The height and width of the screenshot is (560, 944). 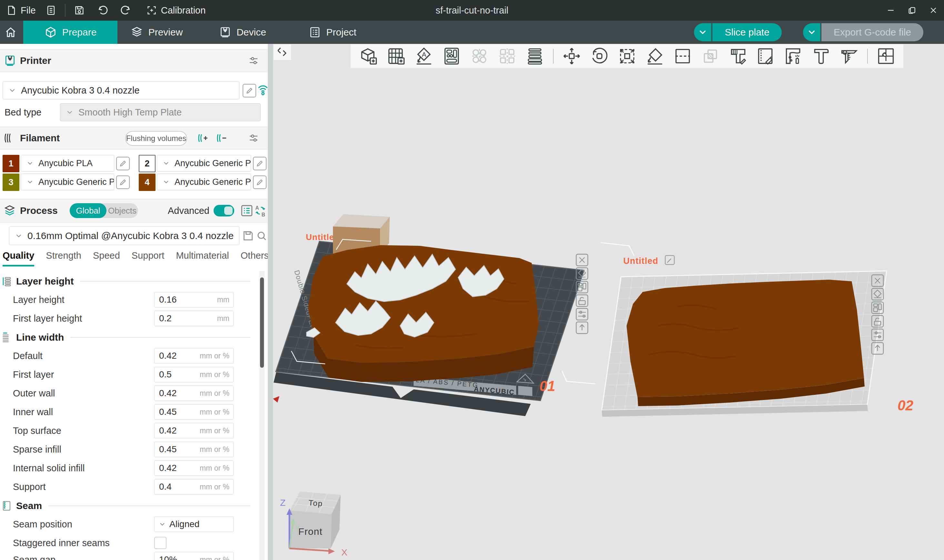 I want to click on edit-filament-4-button, so click(x=260, y=182).